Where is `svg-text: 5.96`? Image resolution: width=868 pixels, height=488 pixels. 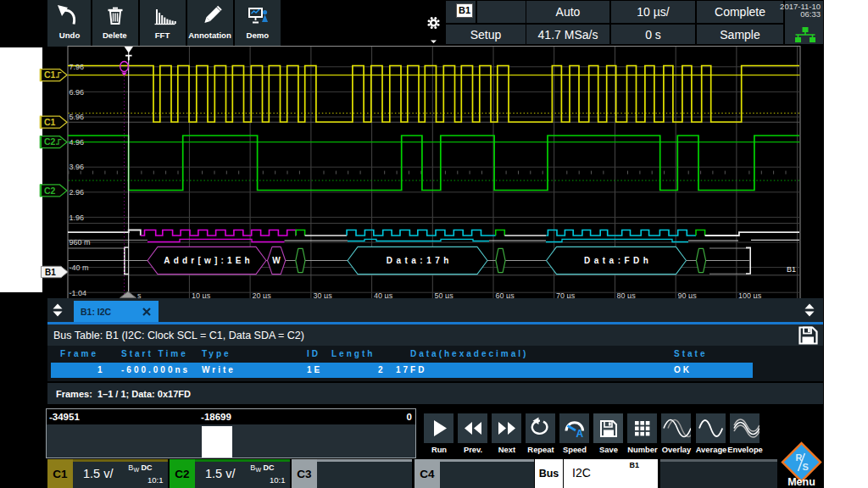 svg-text: 5.96 is located at coordinates (77, 117).